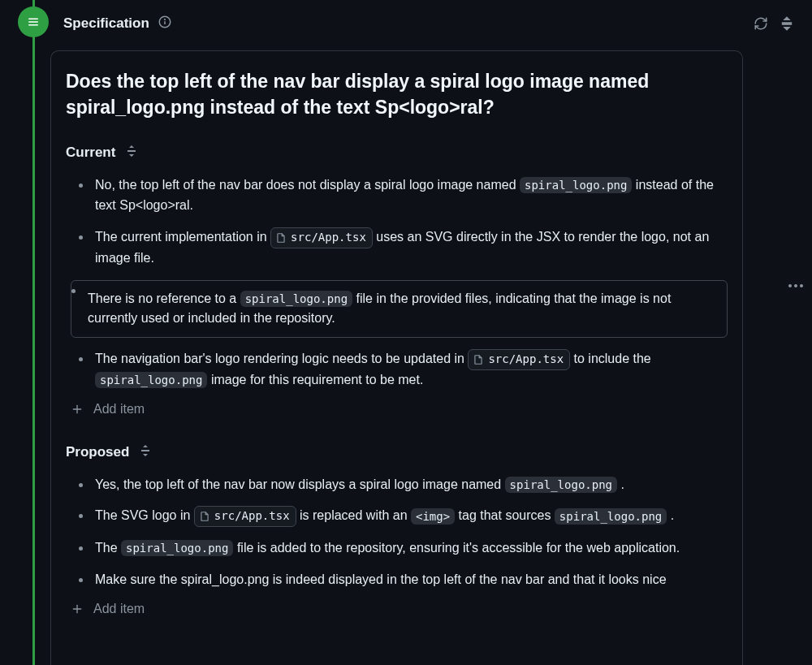  I want to click on proposed-items-list: Yes, the top left of the nav bar now dis…, so click(396, 533).